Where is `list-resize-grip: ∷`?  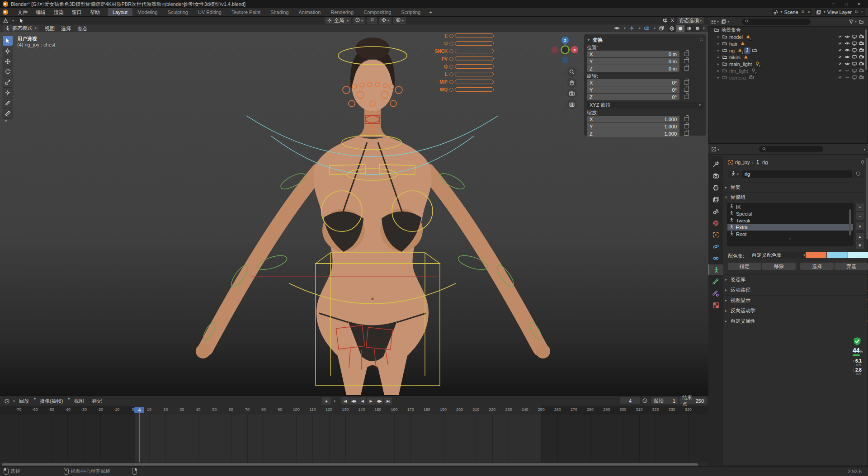 list-resize-grip: ∷ is located at coordinates (790, 240).